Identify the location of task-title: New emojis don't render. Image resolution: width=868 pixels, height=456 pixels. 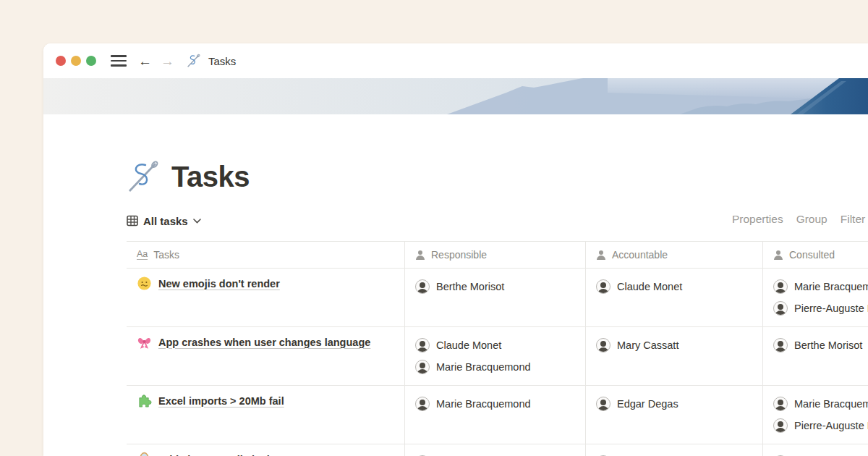
(219, 284).